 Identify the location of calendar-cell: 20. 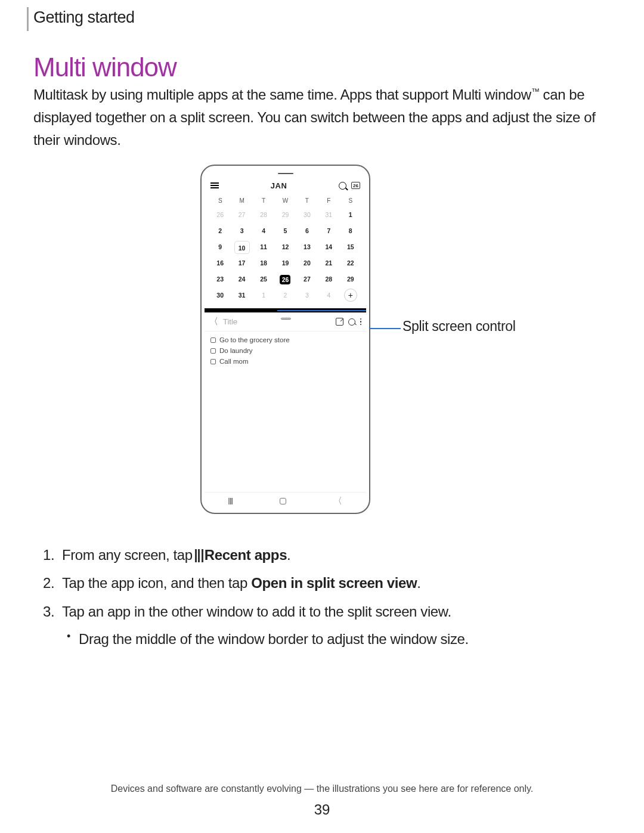
(307, 264).